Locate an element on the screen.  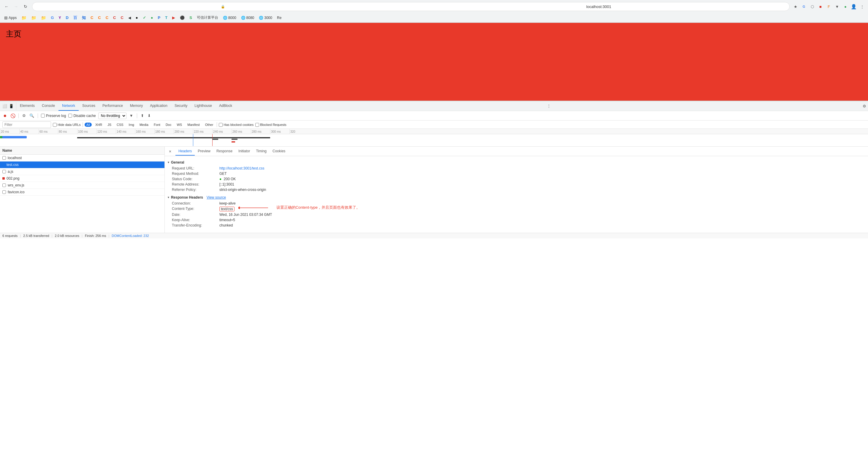
filter-icon: ⚙ is located at coordinates (24, 116).